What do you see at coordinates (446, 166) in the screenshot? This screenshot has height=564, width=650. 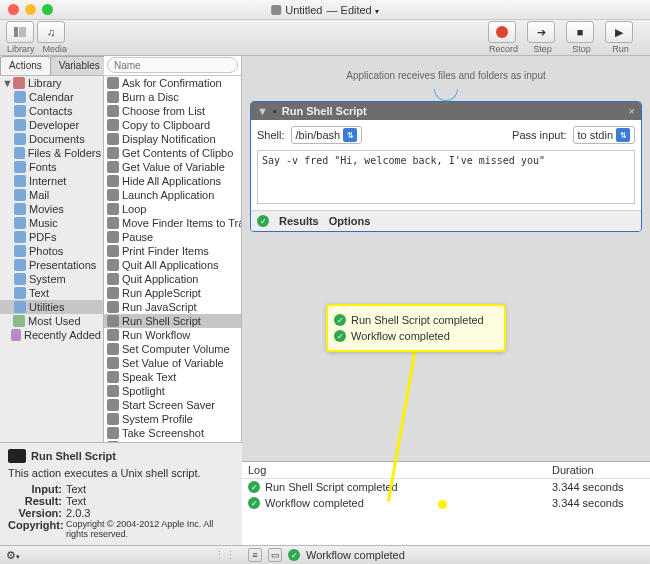 I see `run-shell-script-action: ▼ ▪ Run Shell Script × Shell: /bin/bash⇅…` at bounding box center [446, 166].